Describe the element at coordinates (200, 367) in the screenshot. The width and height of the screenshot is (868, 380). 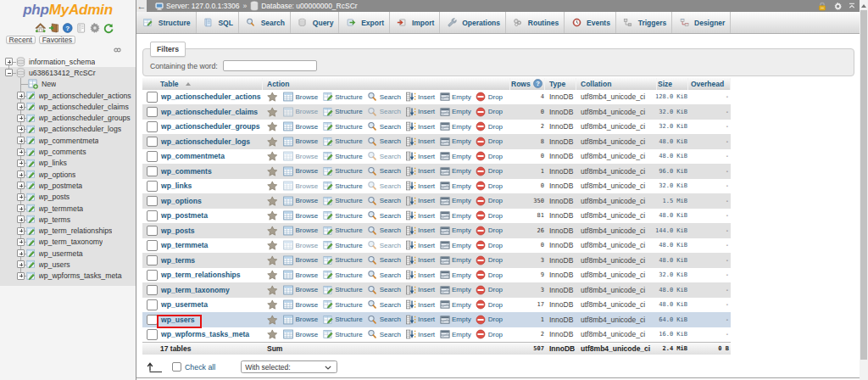
I see `check-all-label: Check all` at that location.